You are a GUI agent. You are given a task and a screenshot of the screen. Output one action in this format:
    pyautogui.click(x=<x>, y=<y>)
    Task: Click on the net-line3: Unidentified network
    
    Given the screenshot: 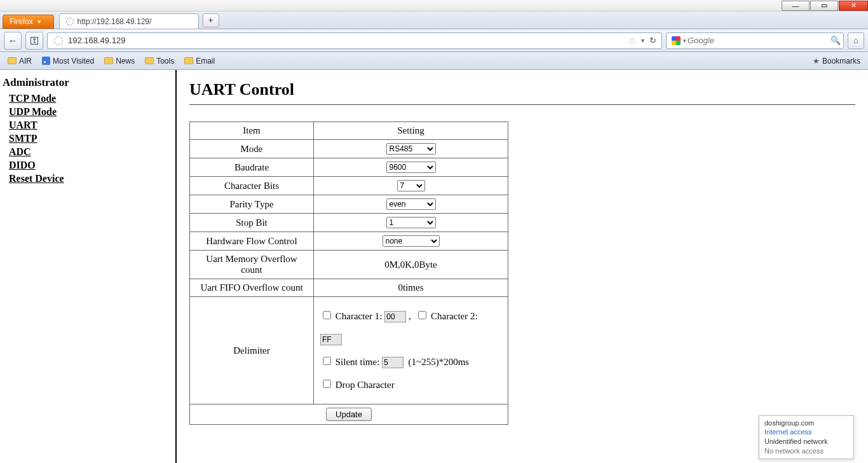 What is the action you would take?
    pyautogui.click(x=806, y=441)
    